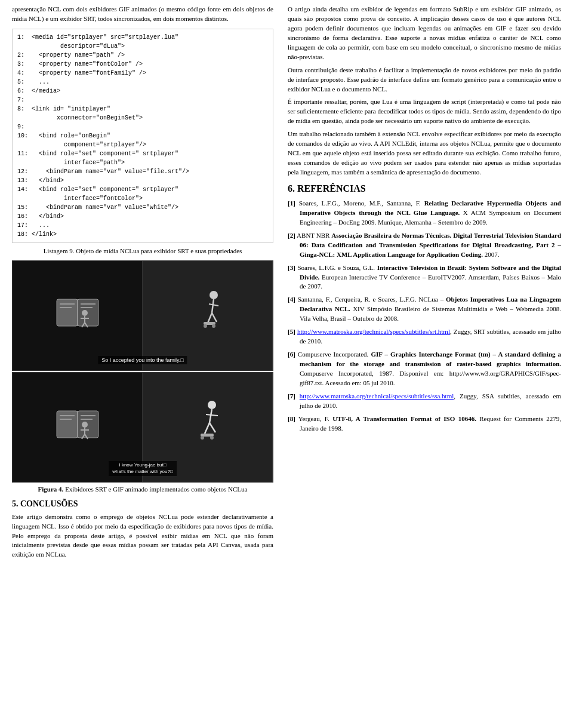  I want to click on figure-label: Figura 4., so click(51, 489).